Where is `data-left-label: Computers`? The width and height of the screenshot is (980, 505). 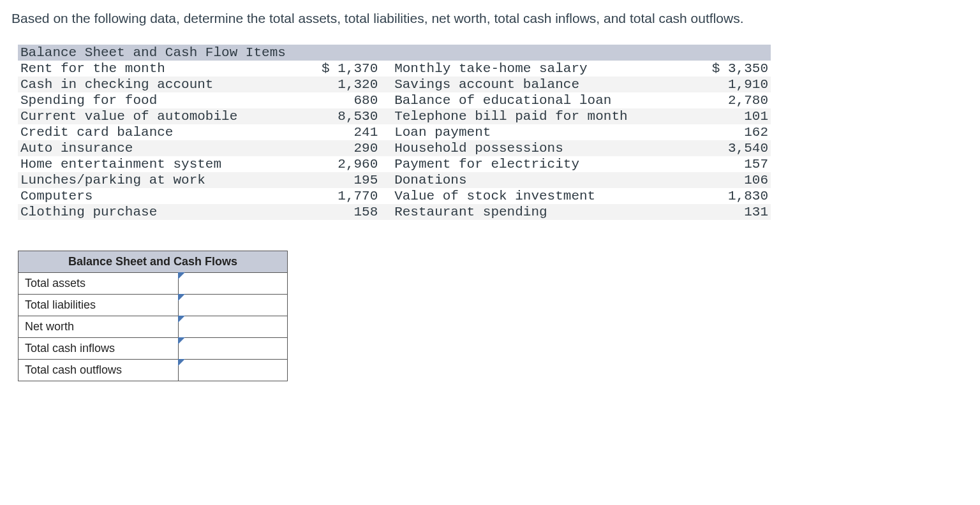 data-left-label: Computers is located at coordinates (160, 196).